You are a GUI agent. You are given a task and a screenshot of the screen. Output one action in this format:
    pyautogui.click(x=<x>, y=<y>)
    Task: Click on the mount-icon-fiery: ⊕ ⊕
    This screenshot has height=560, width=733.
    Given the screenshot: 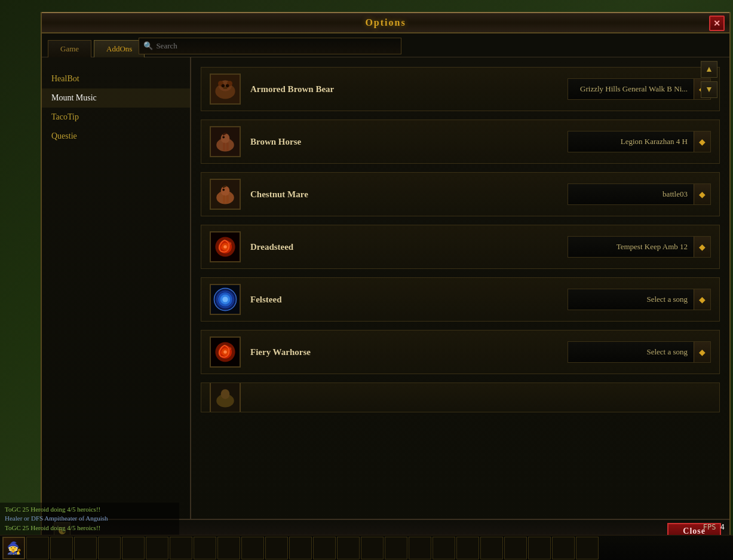 What is the action you would take?
    pyautogui.click(x=225, y=352)
    